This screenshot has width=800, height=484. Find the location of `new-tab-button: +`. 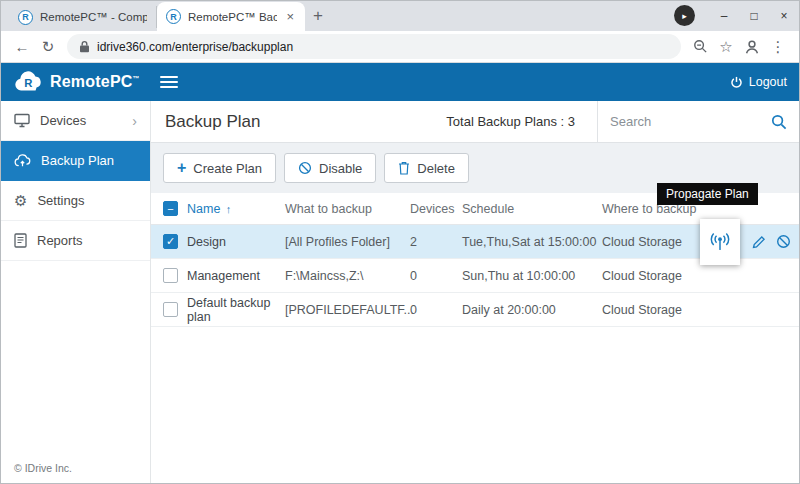

new-tab-button: + is located at coordinates (319, 18).